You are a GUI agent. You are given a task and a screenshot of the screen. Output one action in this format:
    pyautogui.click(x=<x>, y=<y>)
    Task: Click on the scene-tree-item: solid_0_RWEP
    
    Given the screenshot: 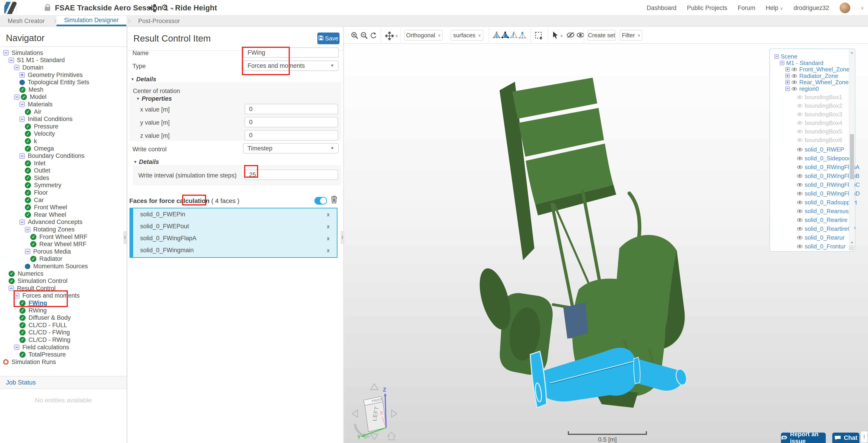 What is the action you would take?
    pyautogui.click(x=820, y=149)
    